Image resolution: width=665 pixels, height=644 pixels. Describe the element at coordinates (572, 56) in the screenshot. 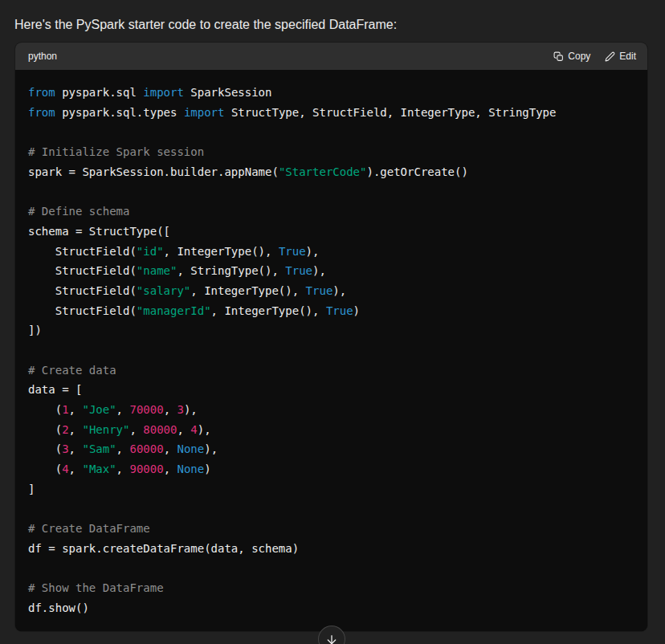

I see `copy-button: Copy` at that location.